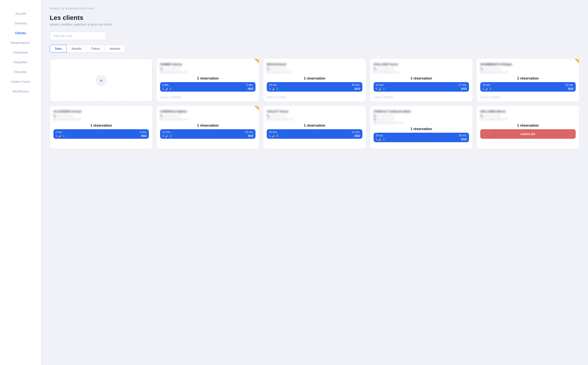 The image size is (588, 365). Describe the element at coordinates (21, 82) in the screenshot. I see `sidebar-item-codes-promo: Codes Promo` at that location.